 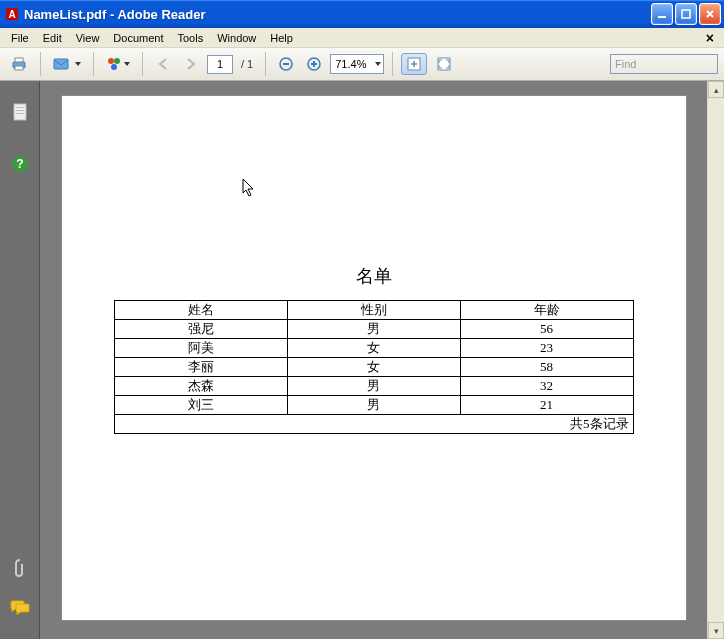 What do you see at coordinates (191, 38) in the screenshot?
I see `menu-tools: Tools` at bounding box center [191, 38].